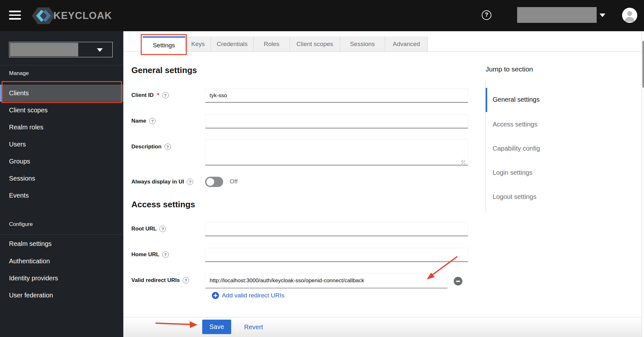  Describe the element at coordinates (61, 50) in the screenshot. I see `realm-selector` at that location.